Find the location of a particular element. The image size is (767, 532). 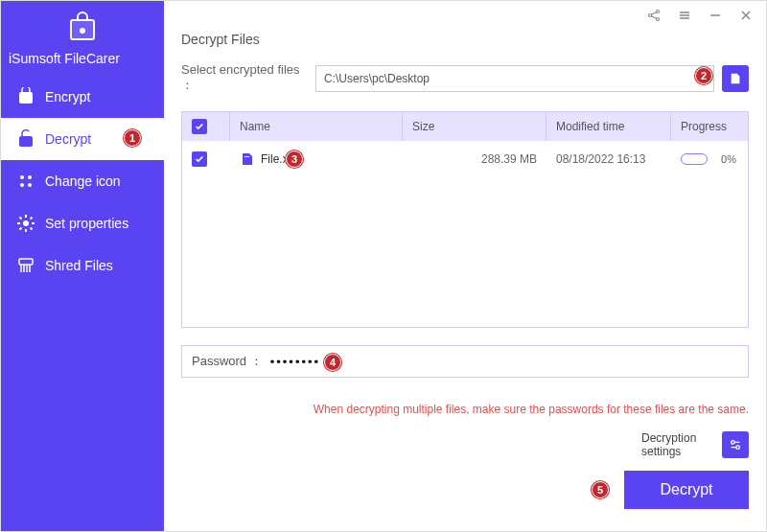

password-label: Password ： is located at coordinates (227, 361).